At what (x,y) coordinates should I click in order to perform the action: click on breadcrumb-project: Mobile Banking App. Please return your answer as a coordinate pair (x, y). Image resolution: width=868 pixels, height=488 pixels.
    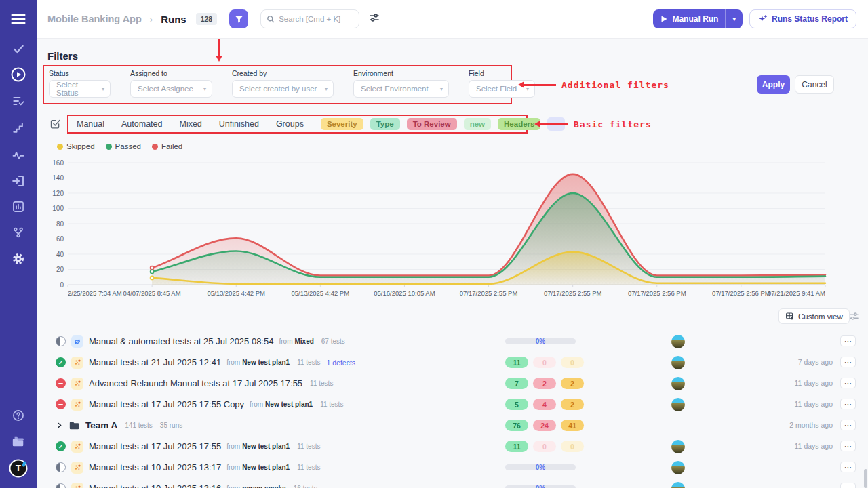
    Looking at the image, I should click on (95, 19).